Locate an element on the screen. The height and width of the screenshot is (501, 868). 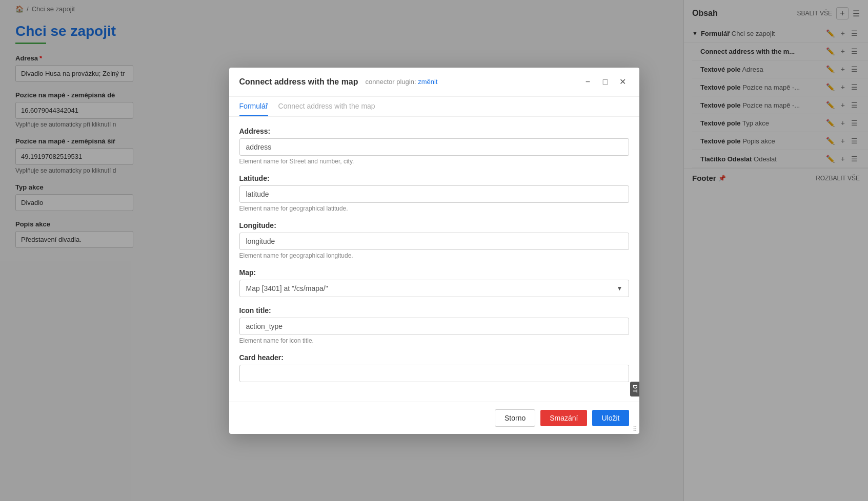
modal-tab-connect: Connect address with the map is located at coordinates (327, 107).